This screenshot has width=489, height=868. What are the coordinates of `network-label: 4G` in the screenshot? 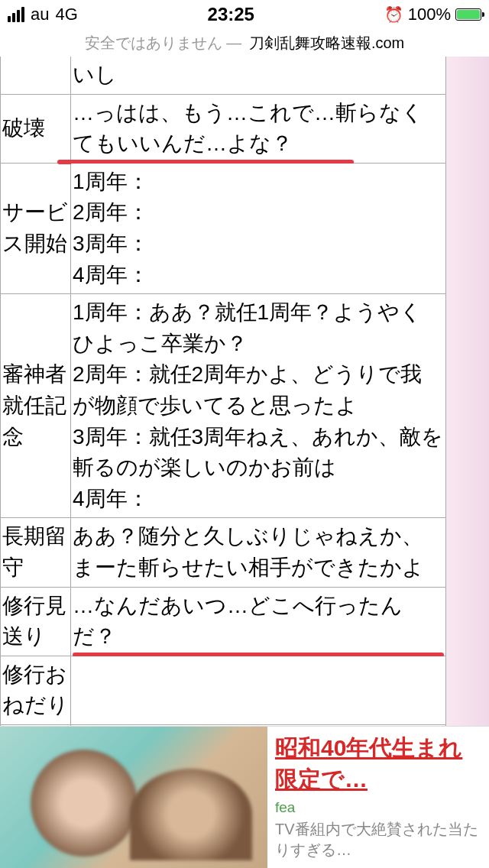 It's located at (66, 15).